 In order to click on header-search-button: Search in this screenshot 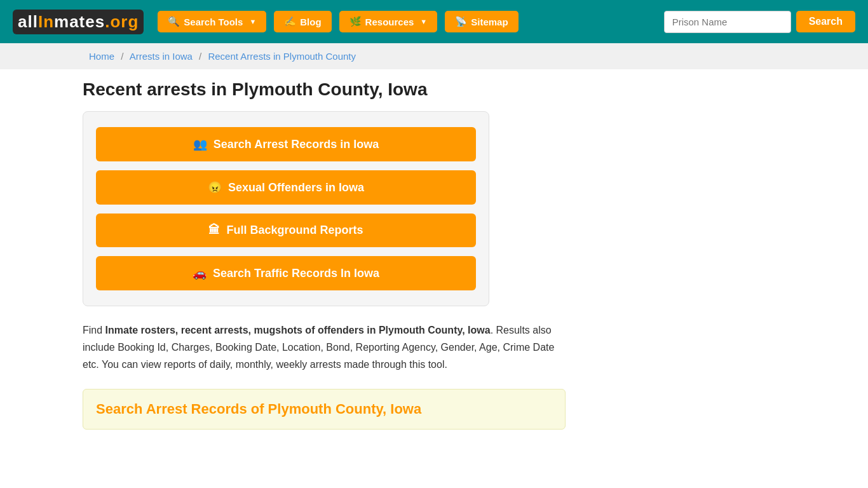, I will do `click(826, 22)`.